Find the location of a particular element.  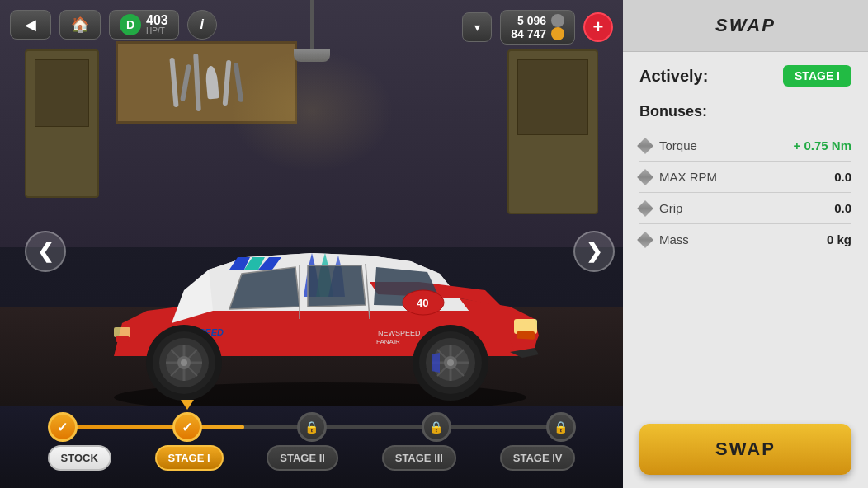

gold-coin-icon is located at coordinates (558, 34).